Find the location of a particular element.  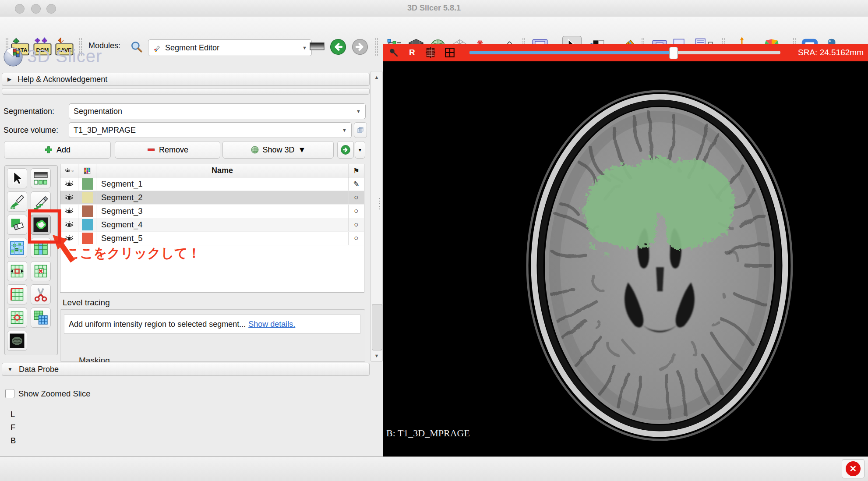

effect-scissors-button is located at coordinates (41, 294).